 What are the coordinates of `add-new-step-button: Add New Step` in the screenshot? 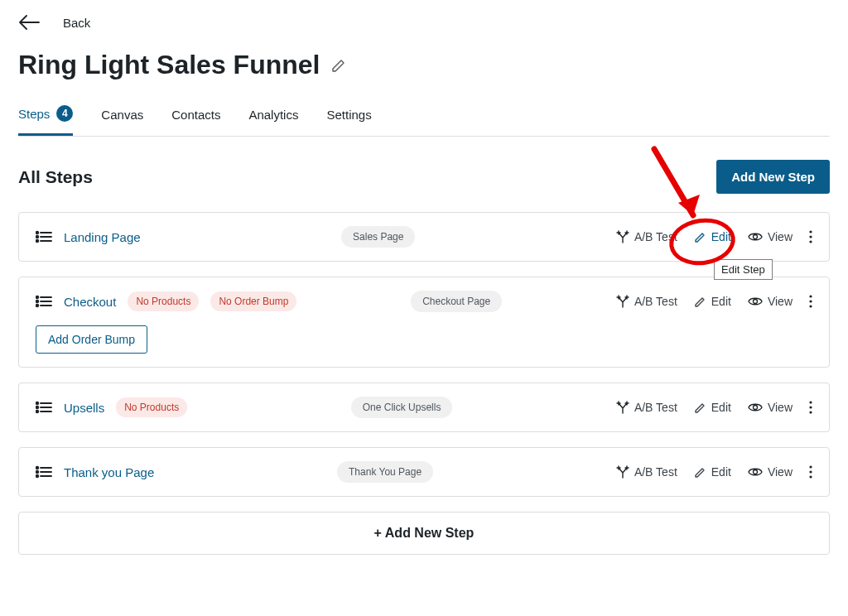 It's located at (773, 177).